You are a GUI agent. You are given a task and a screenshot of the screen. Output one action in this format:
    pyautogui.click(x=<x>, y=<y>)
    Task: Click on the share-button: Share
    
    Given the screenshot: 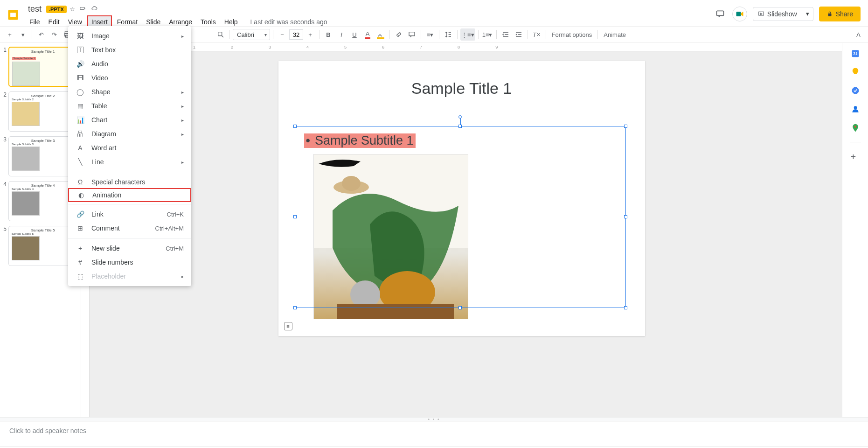 What is the action you would take?
    pyautogui.click(x=840, y=14)
    